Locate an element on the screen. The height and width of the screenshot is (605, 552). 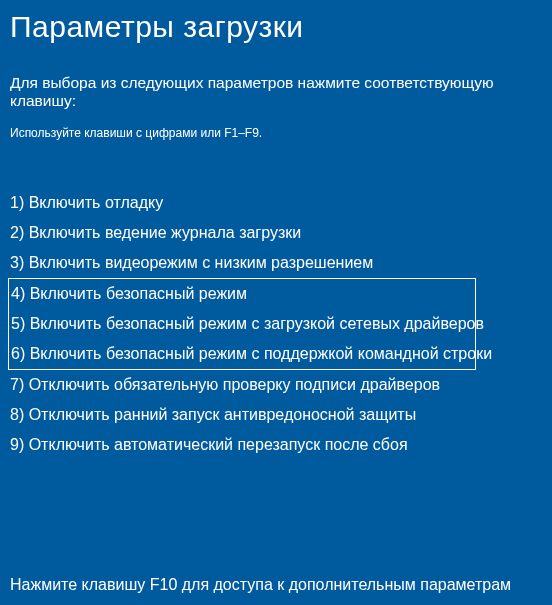
option-3-enable-low-res-video: 3) Включить видеорежим с низким разрешен… is located at coordinates (276, 263).